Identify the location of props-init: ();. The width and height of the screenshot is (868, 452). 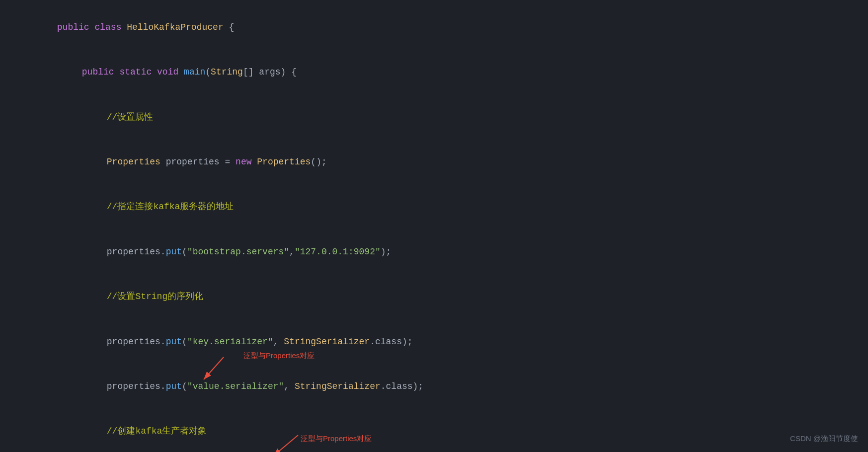
(318, 162).